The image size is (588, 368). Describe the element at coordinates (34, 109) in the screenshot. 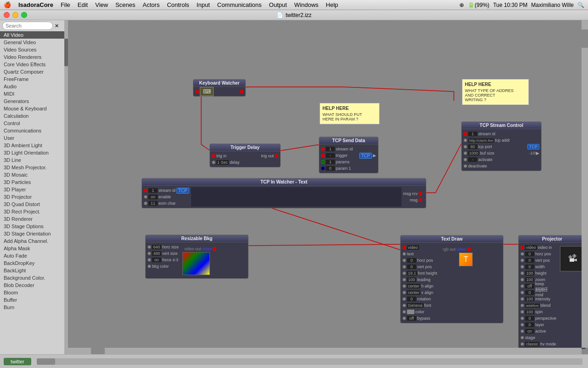

I see `sidebar-item-mouse-keyboard: Mouse & Keyboard` at that location.